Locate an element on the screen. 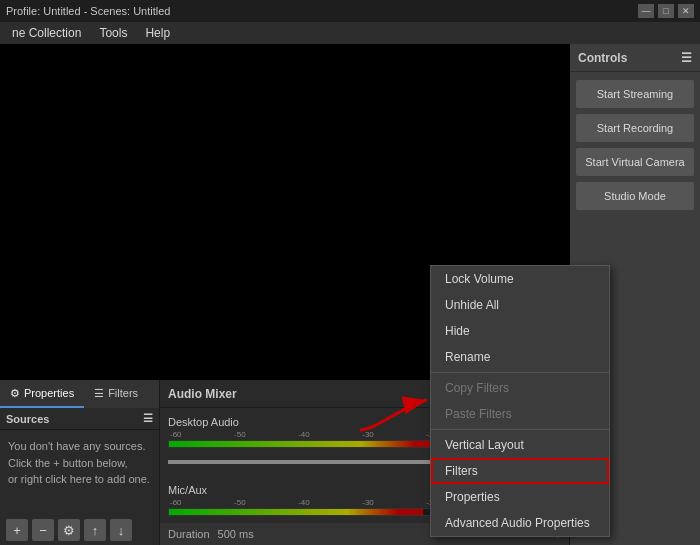 The image size is (700, 545). controls-menu-icon: ☰ is located at coordinates (686, 58).